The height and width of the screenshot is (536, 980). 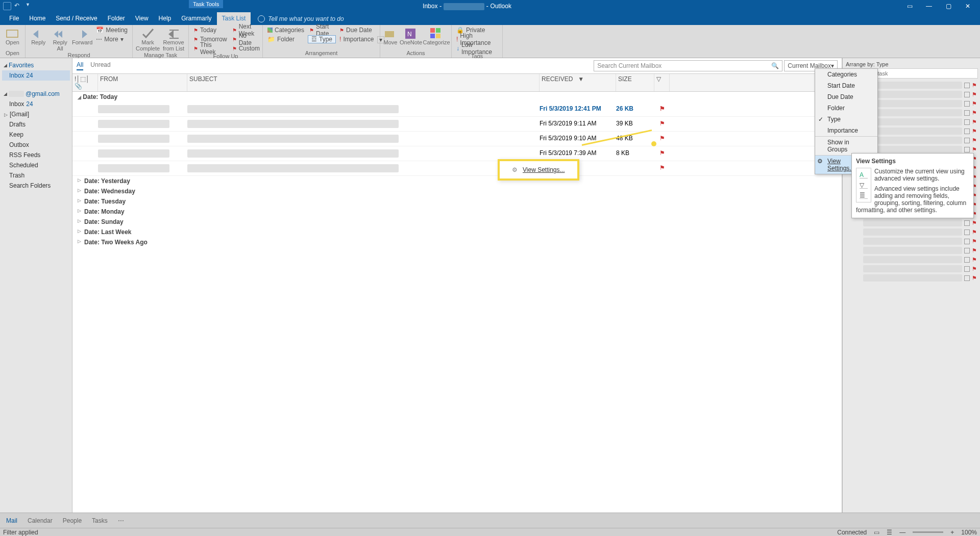 What do you see at coordinates (457, 109) in the screenshot?
I see `message-row: Fri 5/3/2019 12:41 PM26 KB⚑` at bounding box center [457, 109].